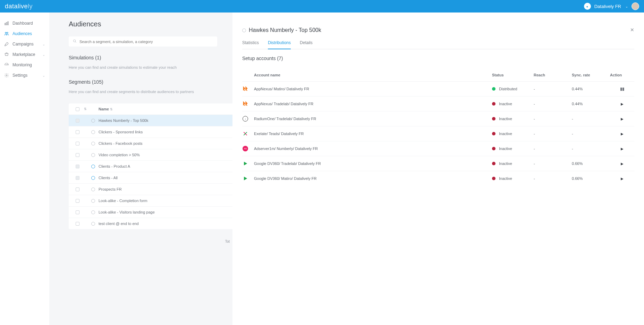 The image size is (644, 325). I want to click on reach-value: -, so click(553, 119).